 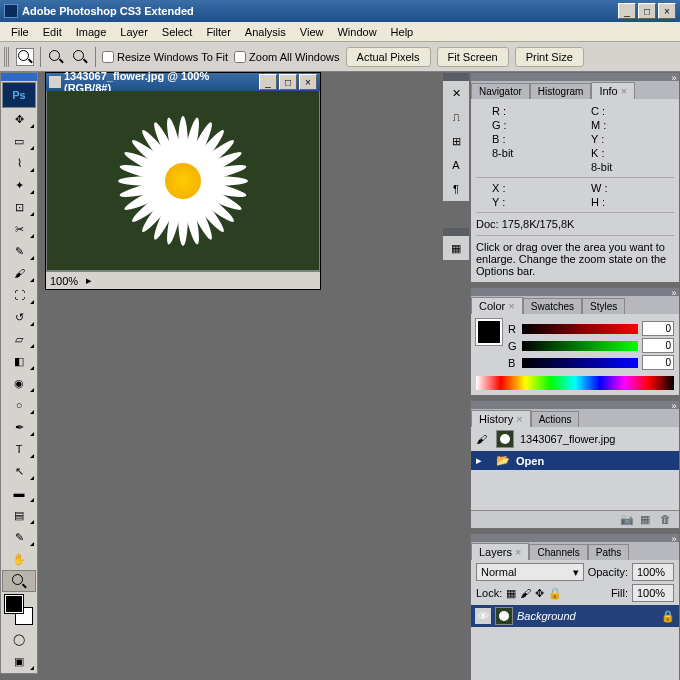 I want to click on tab-actions: Actions, so click(x=556, y=419).